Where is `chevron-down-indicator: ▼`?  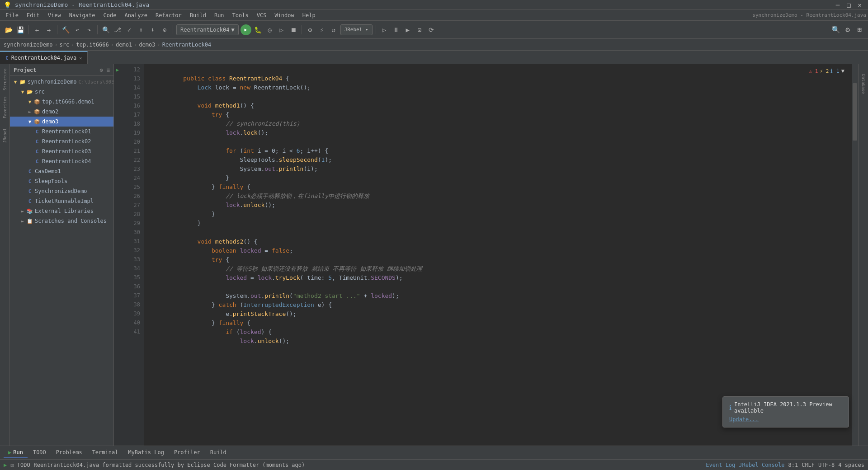
chevron-down-indicator: ▼ is located at coordinates (843, 71).